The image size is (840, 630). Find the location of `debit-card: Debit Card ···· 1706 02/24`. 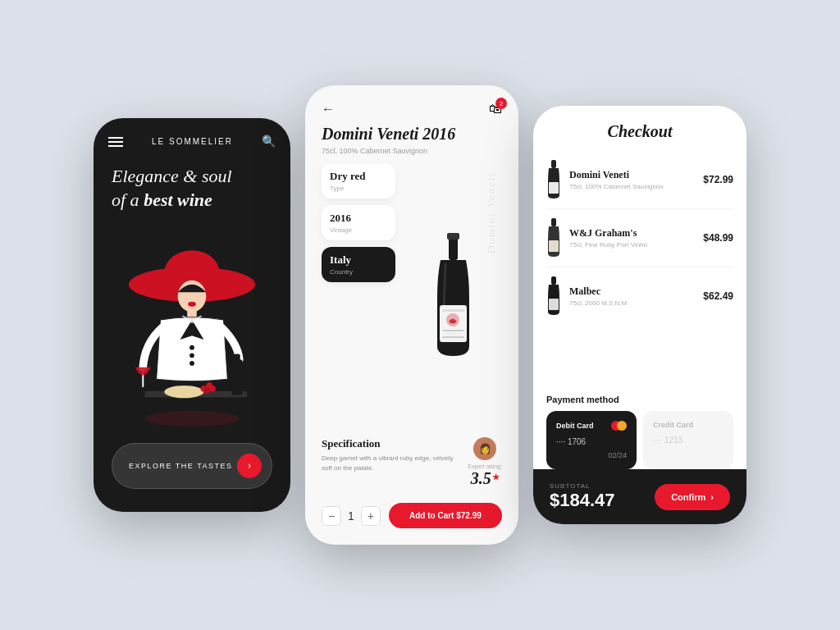

debit-card: Debit Card ···· 1706 02/24 is located at coordinates (591, 440).